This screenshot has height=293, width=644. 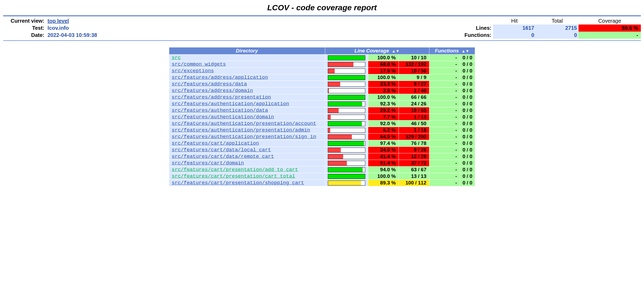 I want to click on lines-coverage: 59.6 %, so click(x=610, y=28).